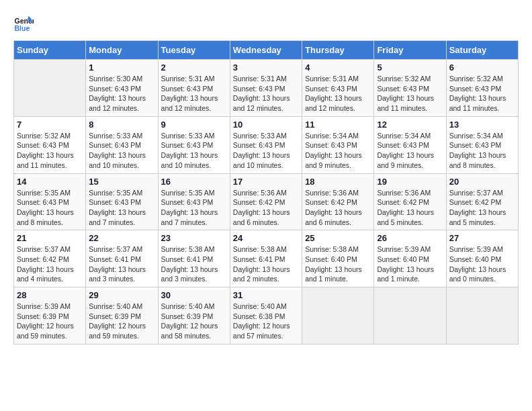 The height and width of the screenshot is (411, 532). What do you see at coordinates (410, 50) in the screenshot?
I see `header-friday: Friday` at bounding box center [410, 50].